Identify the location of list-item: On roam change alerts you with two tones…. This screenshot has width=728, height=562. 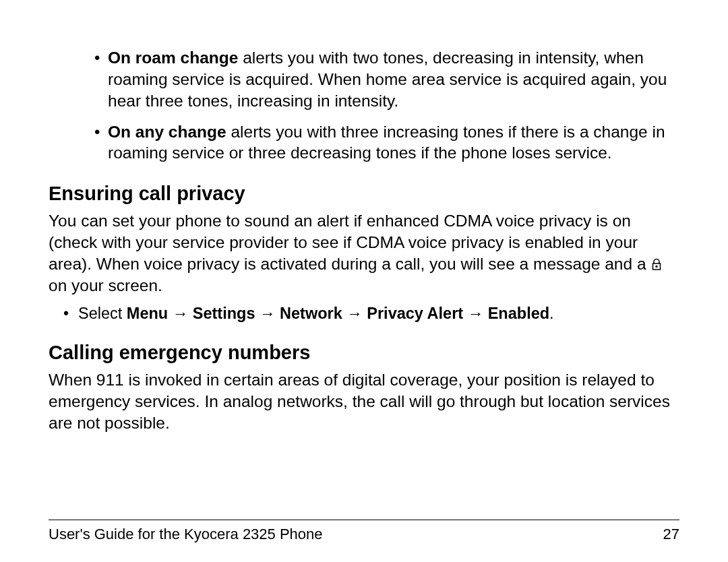
(387, 80).